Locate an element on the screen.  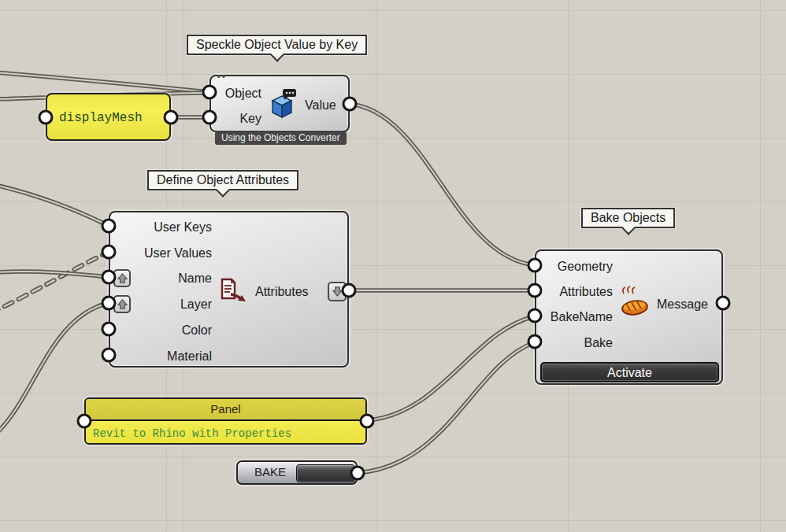
output-label-value: Value is located at coordinates (321, 105).